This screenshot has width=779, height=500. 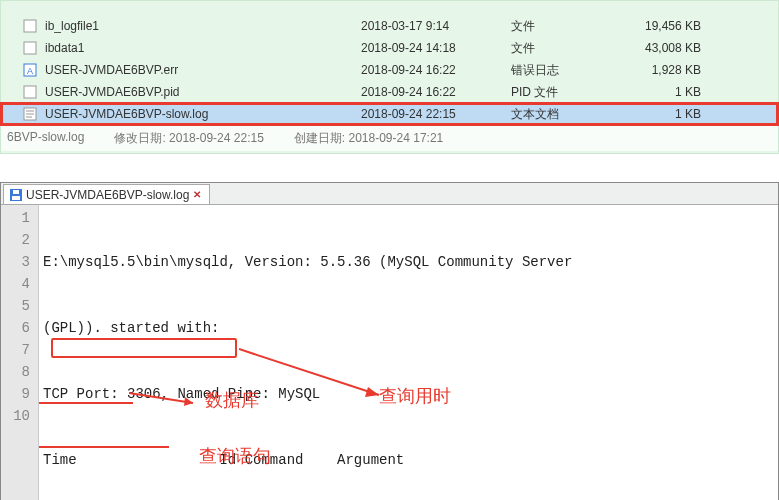 I want to click on status-modified: 修改日期: 2018-09-24 22:15, so click(x=188, y=138).